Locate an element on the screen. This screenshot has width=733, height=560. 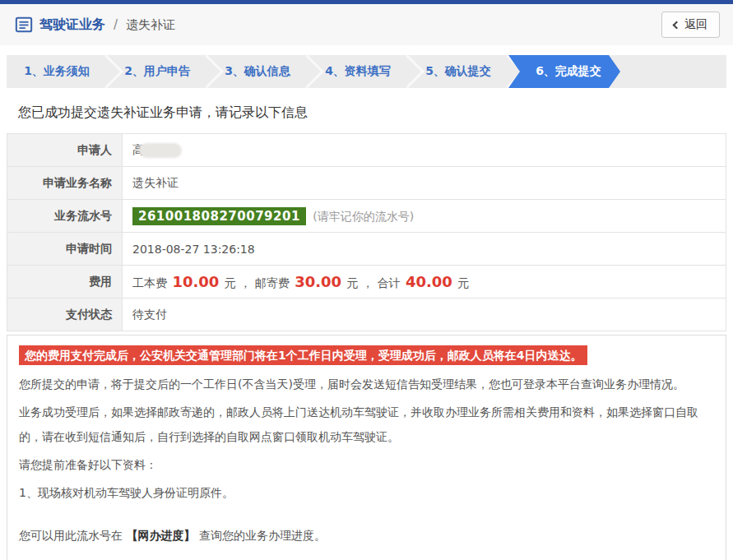
business-name-value: 遗失补证 is located at coordinates (424, 183).